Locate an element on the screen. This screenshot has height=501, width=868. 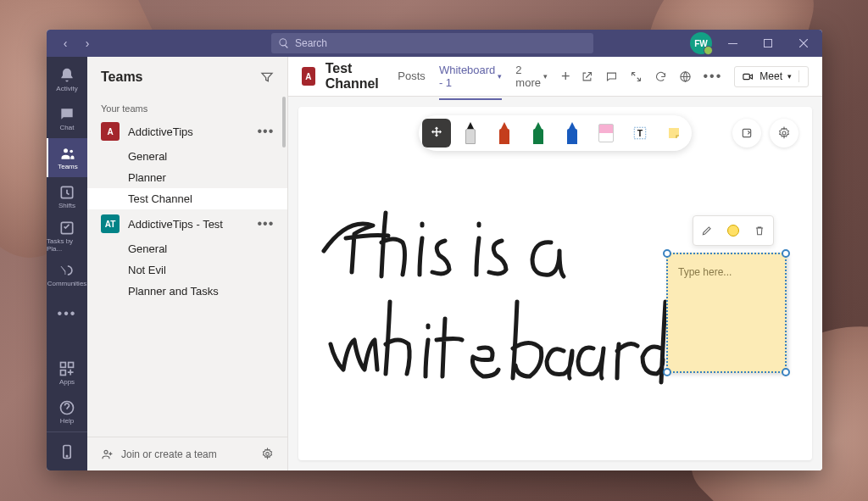
join-create-link: Join or create a team is located at coordinates (170, 454).